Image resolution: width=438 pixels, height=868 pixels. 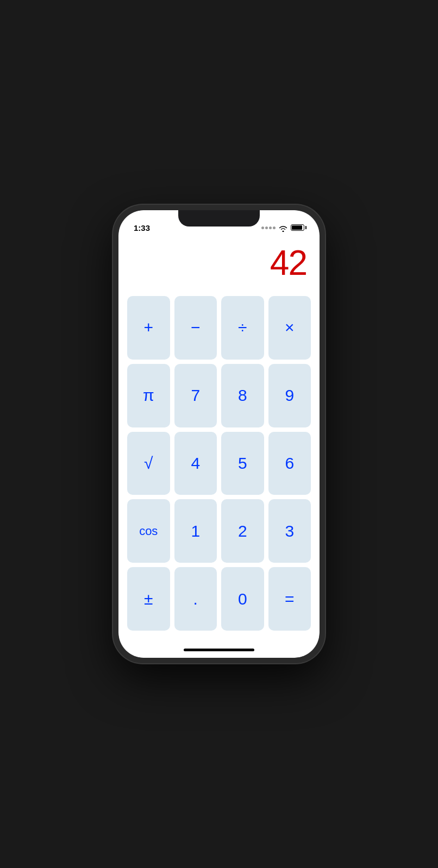 I want to click on button-2: 2, so click(x=242, y=531).